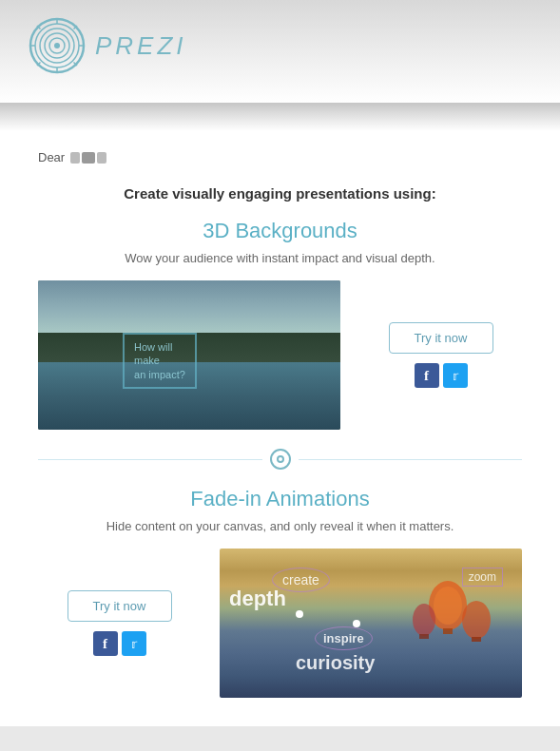  I want to click on header: PREZI, so click(280, 51).